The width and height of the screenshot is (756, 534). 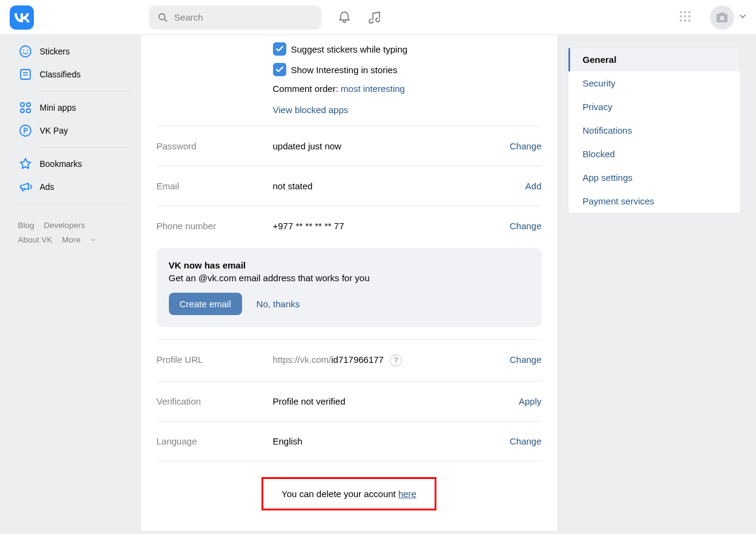 What do you see at coordinates (349, 186) in the screenshot?
I see `setting-email: Email not stated Add` at bounding box center [349, 186].